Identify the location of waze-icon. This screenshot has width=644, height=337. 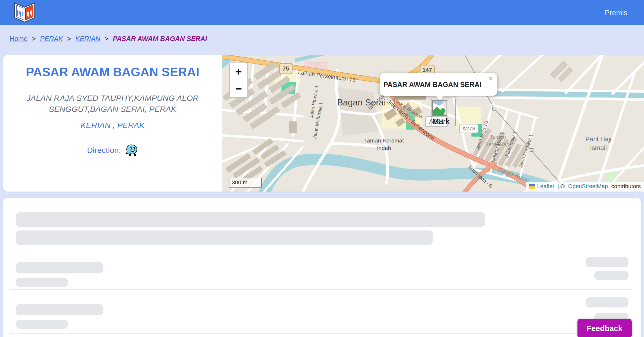
(132, 150).